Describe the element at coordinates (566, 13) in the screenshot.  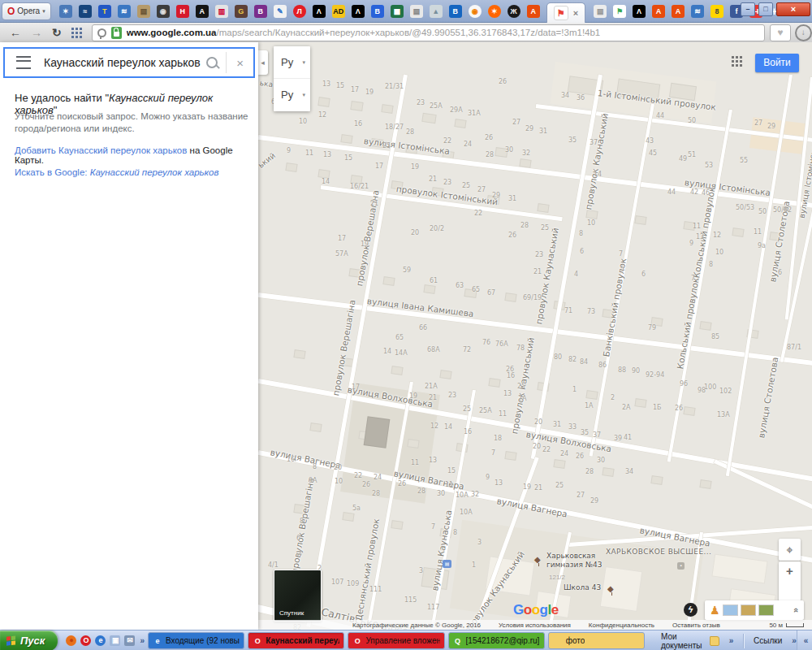
I see `active-tab: ⚑ ×` at that location.